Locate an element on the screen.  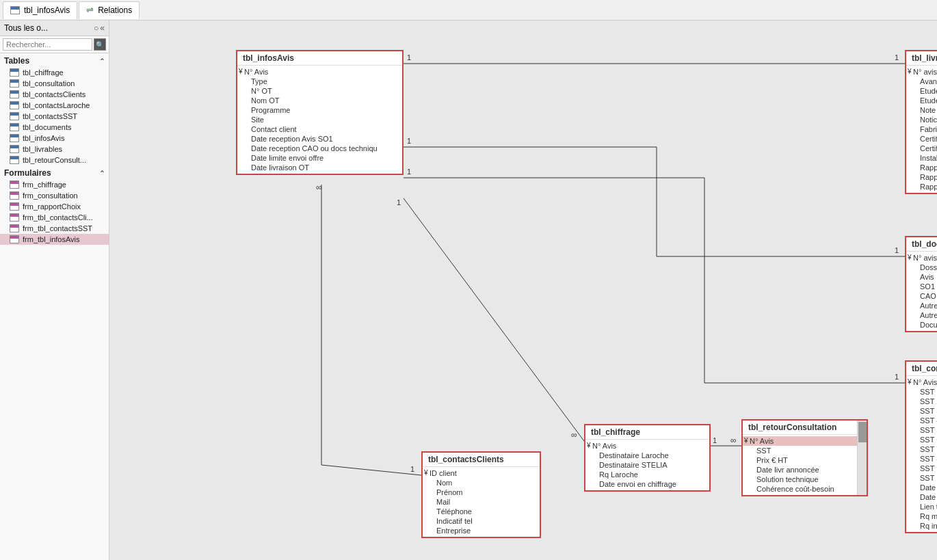
db-field: Rapport de mesure (outi is located at coordinates (922, 177).